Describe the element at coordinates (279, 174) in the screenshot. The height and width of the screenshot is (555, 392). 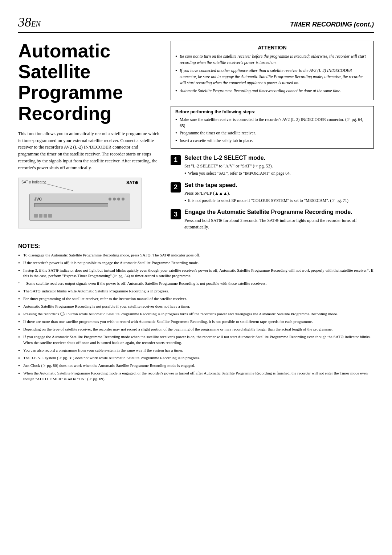
I see `step-1-note: When you select "SAT", refer to "IMPORTA…` at that location.